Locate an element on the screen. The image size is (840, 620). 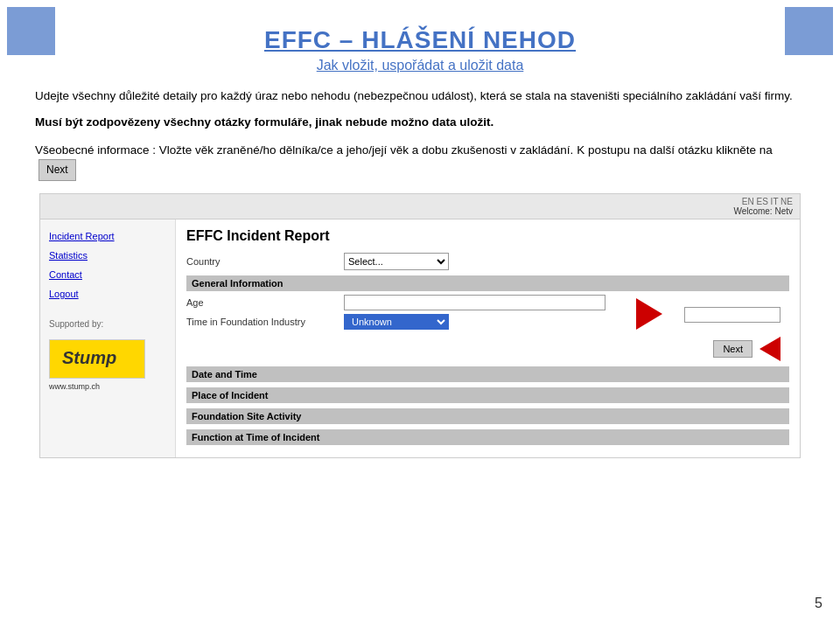
next-button-inline-label: Next is located at coordinates (58, 170).